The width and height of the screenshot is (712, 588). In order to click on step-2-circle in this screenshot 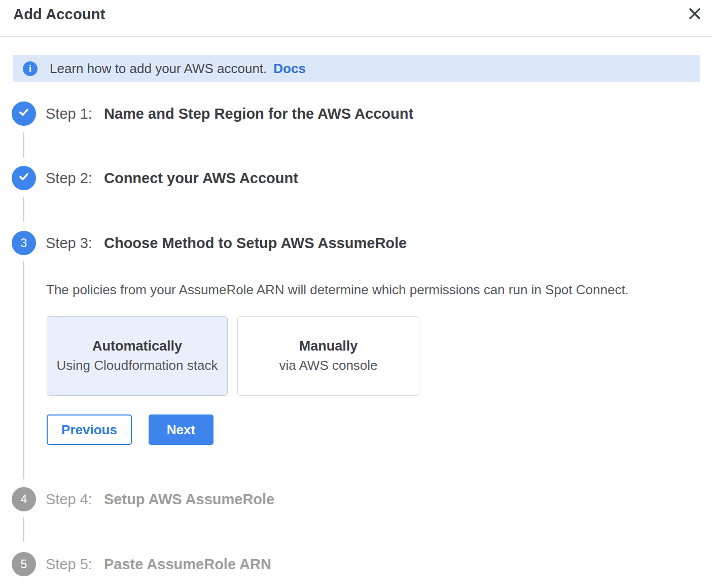, I will do `click(24, 178)`.